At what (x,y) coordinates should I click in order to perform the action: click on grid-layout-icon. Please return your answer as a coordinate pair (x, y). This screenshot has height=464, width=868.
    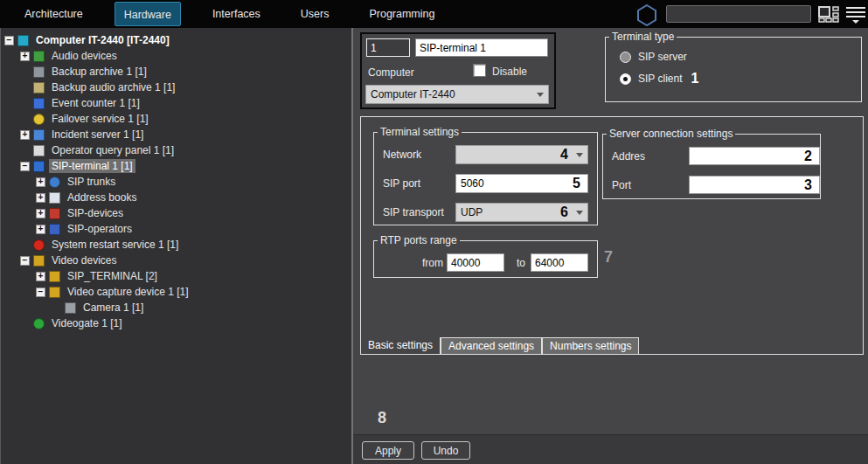
    Looking at the image, I should click on (830, 14).